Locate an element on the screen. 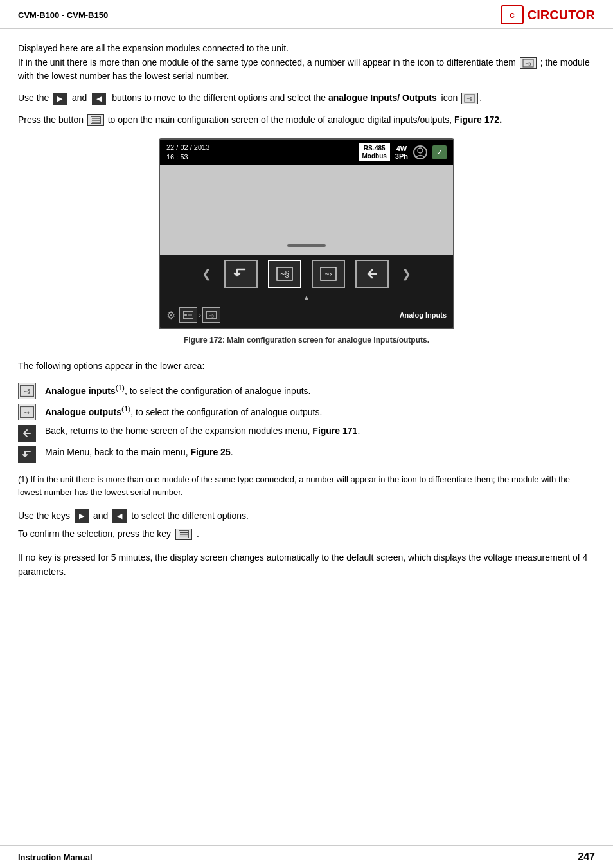 This screenshot has width=613, height=868. document-title: CVM-B100 - CVM-B150 is located at coordinates (63, 15).